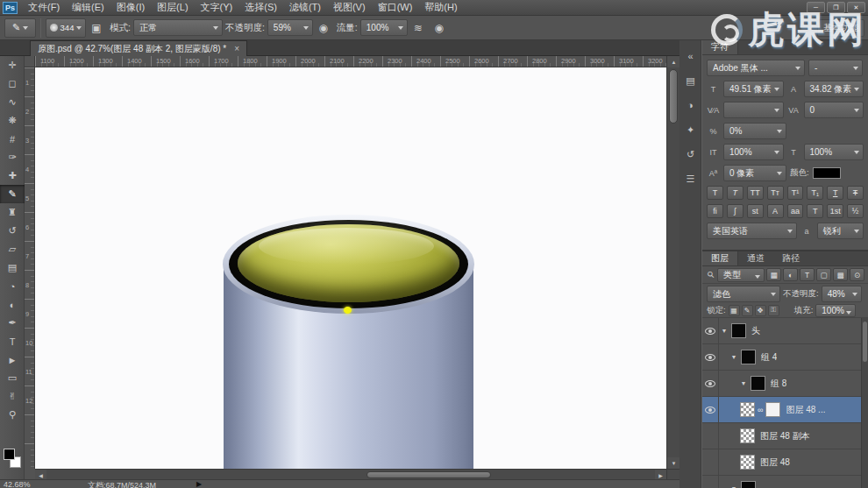  Describe the element at coordinates (12, 65) in the screenshot. I see `move-tool: ✛` at that location.